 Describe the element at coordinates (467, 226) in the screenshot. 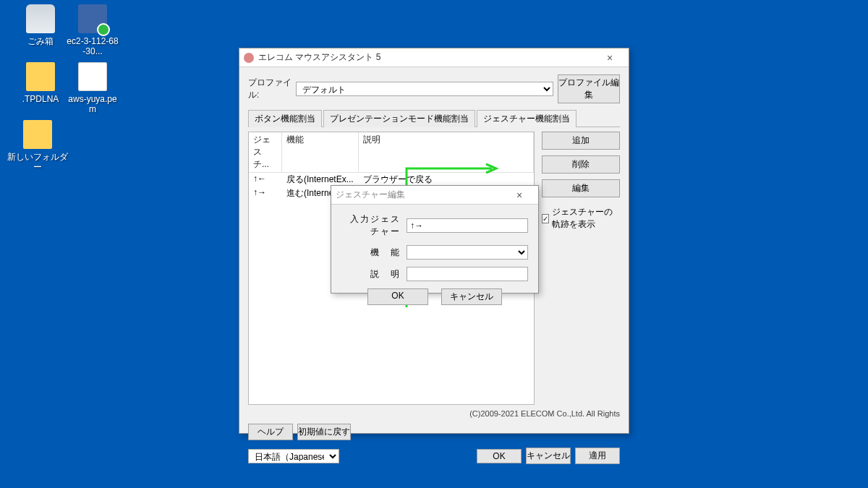

I see `gesture-input` at that location.